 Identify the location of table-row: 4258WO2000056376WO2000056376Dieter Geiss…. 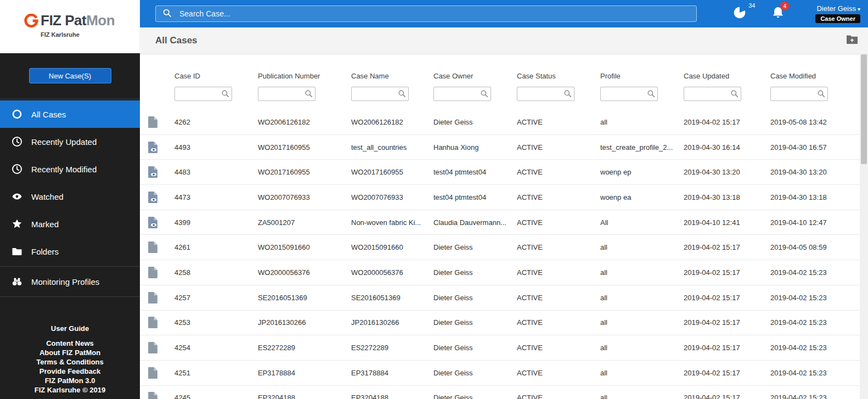
(500, 273).